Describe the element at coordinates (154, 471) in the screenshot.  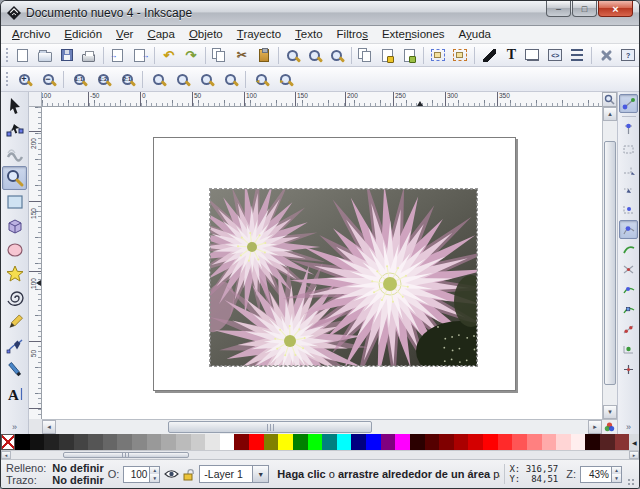
I see `opacity-up-button: ▴` at that location.